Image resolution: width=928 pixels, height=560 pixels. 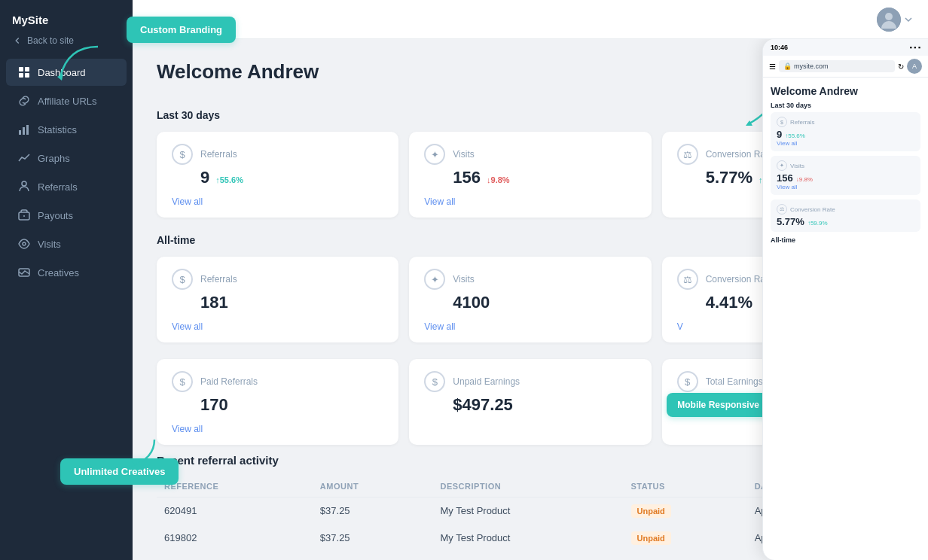 I want to click on card-last30-referrals: $ Referrals 9 ↑55.6% View all, so click(x=277, y=175).